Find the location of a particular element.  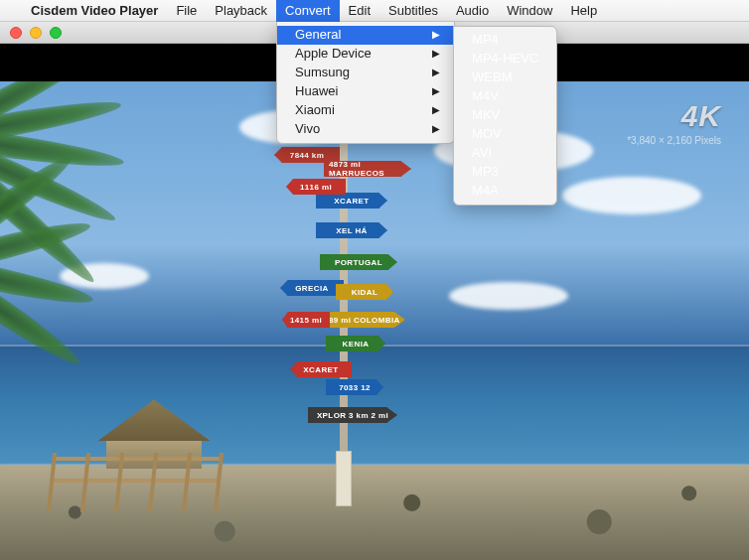

convert-item-huawei: Huawei ▶ is located at coordinates (366, 91).